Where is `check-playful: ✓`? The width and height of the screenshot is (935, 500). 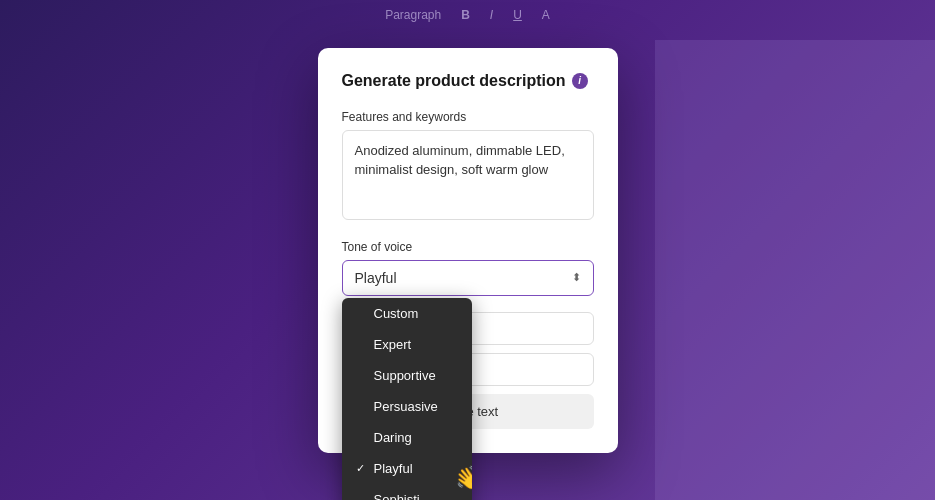
check-playful: ✓ is located at coordinates (362, 468).